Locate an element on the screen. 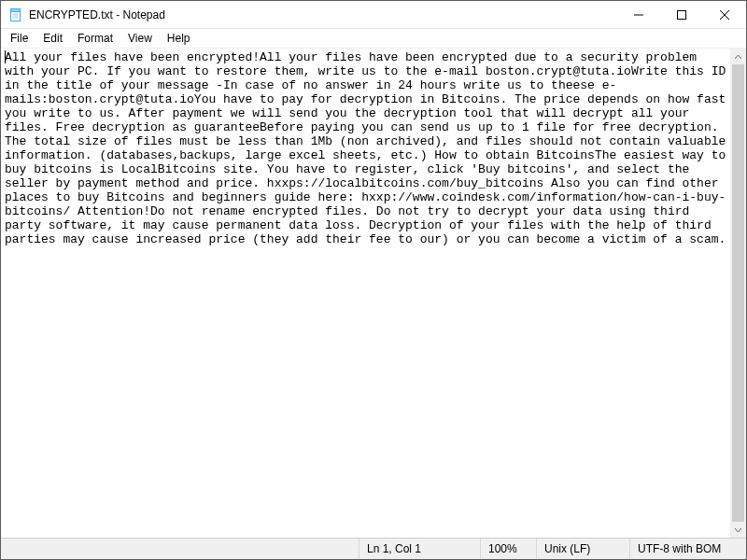 This screenshot has height=560, width=747. minimize-button is located at coordinates (639, 15).